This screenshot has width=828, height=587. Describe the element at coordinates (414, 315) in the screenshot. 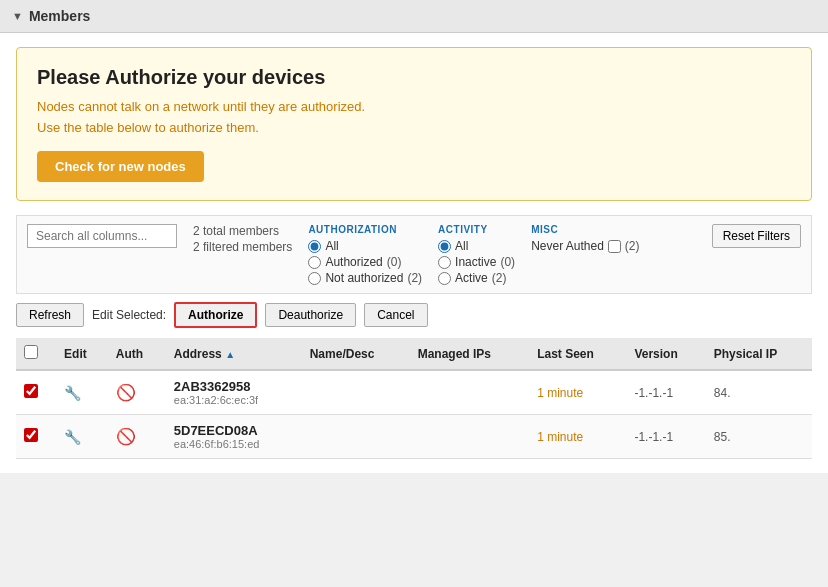

I see `action-row: Refresh Edit Selected: Authorize Deautho…` at that location.